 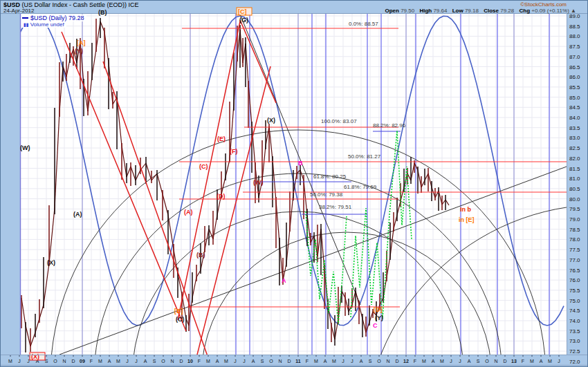 I want to click on y-axis-price-label: 85.5, so click(x=575, y=87).